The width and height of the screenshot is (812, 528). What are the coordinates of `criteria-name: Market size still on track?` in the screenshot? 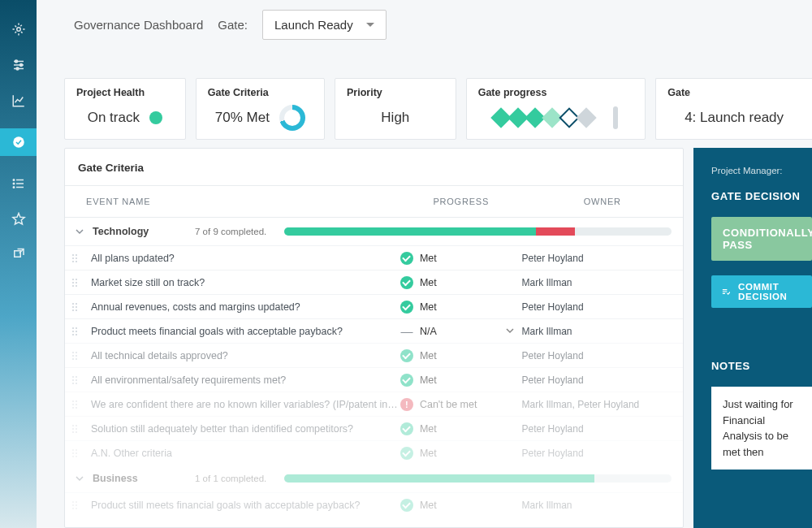 It's located at (242, 283).